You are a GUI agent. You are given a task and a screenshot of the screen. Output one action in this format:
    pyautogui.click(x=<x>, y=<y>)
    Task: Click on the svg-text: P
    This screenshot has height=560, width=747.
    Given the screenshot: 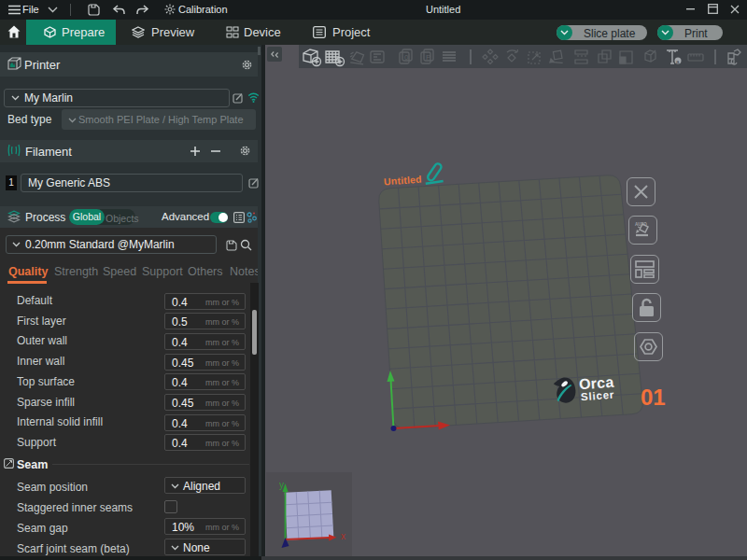 What is the action you would take?
    pyautogui.click(x=428, y=58)
    